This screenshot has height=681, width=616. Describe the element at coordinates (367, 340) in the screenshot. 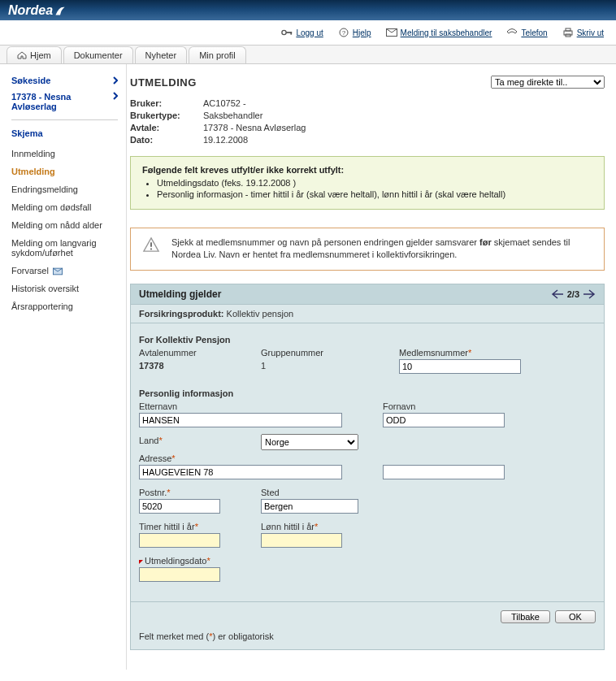

I see `group-title-pension: For Kollektiv Pensjon` at that location.